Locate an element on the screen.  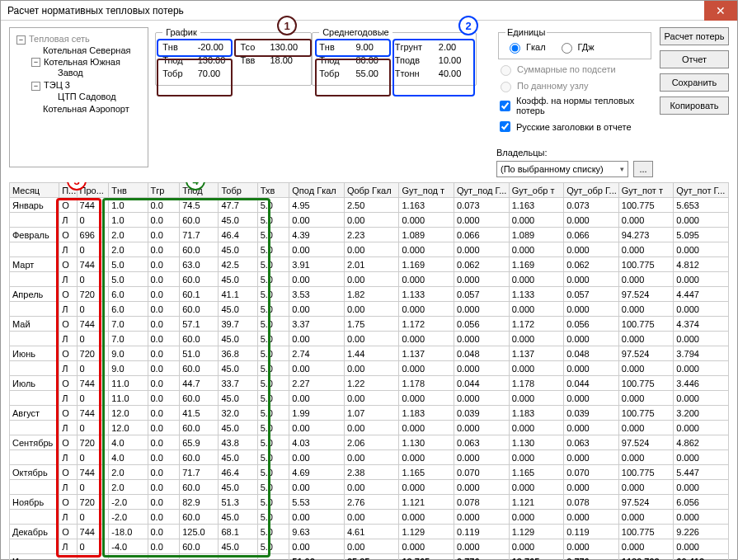
collapse-icon: − is located at coordinates (21, 40).